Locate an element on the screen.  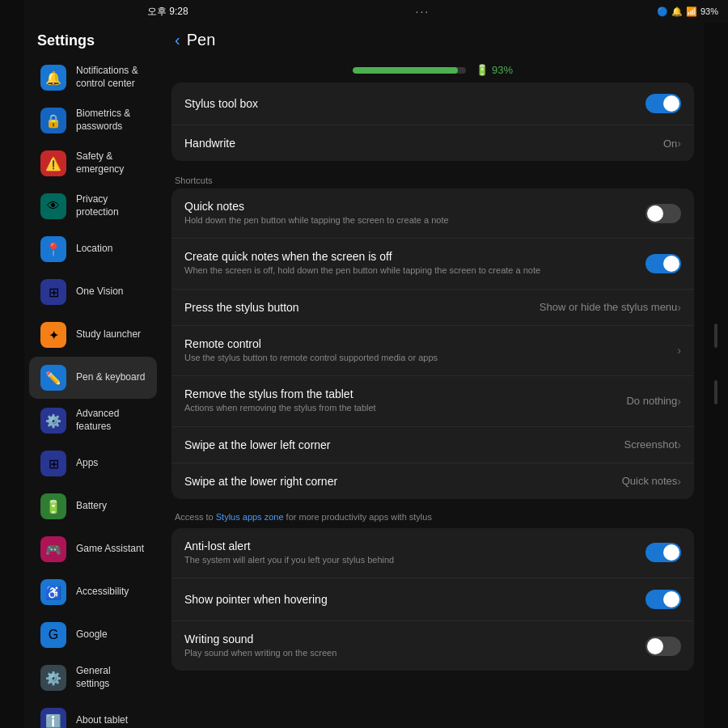
setting-row-info-remove-stylus: Remove the stylus from the tabletActions… is located at coordinates (405, 401).